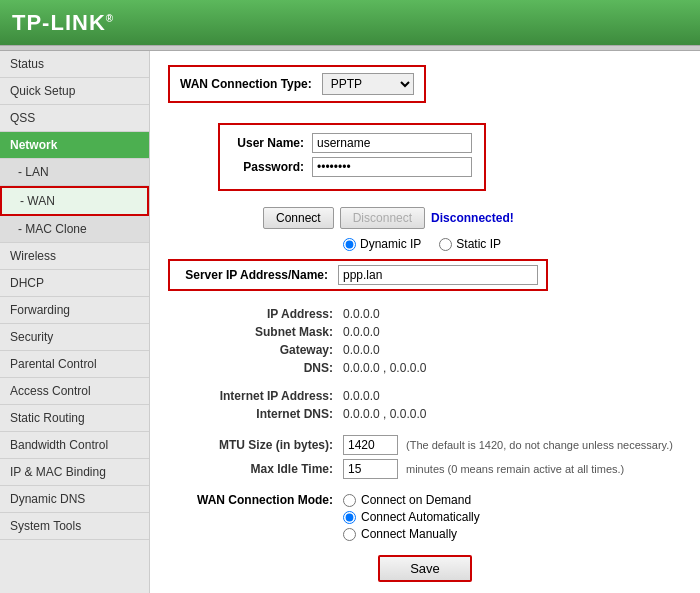 This screenshot has height=593, width=700. What do you see at coordinates (256, 332) in the screenshot?
I see `subnet-mask-label: Subnet Mask:` at bounding box center [256, 332].